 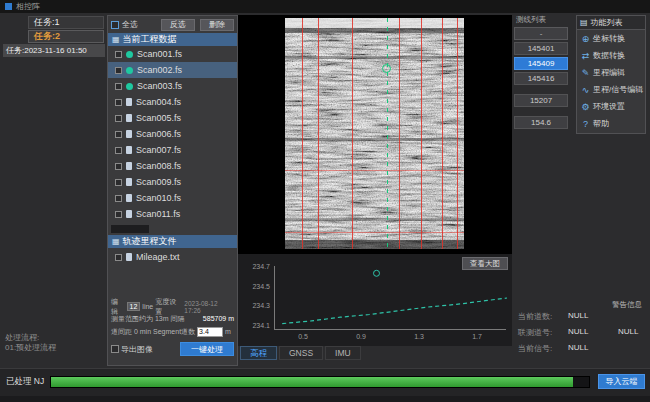 What do you see at coordinates (172, 332) in the screenshot?
I see `settings-row-3: 道间距 0 min Segment道数 m` at bounding box center [172, 332].